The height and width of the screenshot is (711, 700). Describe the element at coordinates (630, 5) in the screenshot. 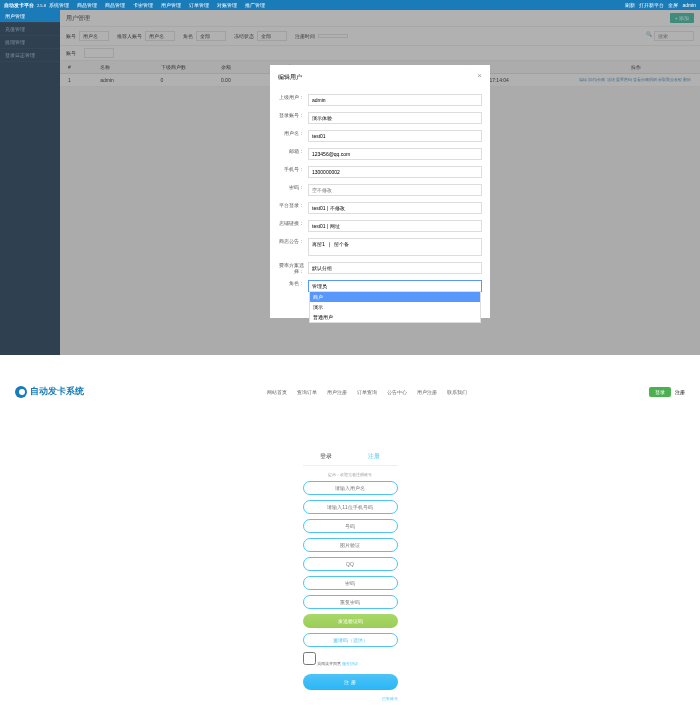

I see `refresh-link: 刷新` at that location.